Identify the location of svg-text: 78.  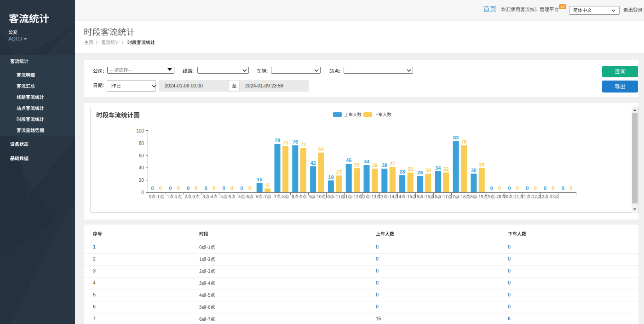
(277, 140).